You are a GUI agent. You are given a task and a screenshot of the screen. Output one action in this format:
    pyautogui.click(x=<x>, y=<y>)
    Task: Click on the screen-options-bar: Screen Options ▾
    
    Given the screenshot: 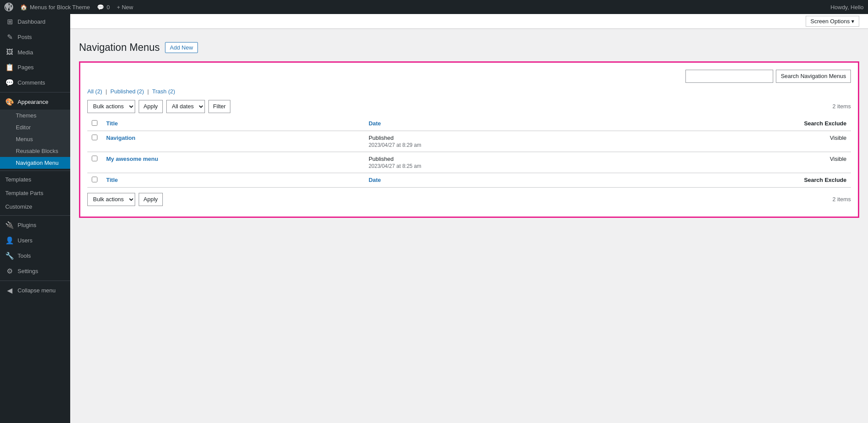 What is the action you would take?
    pyautogui.click(x=469, y=21)
    